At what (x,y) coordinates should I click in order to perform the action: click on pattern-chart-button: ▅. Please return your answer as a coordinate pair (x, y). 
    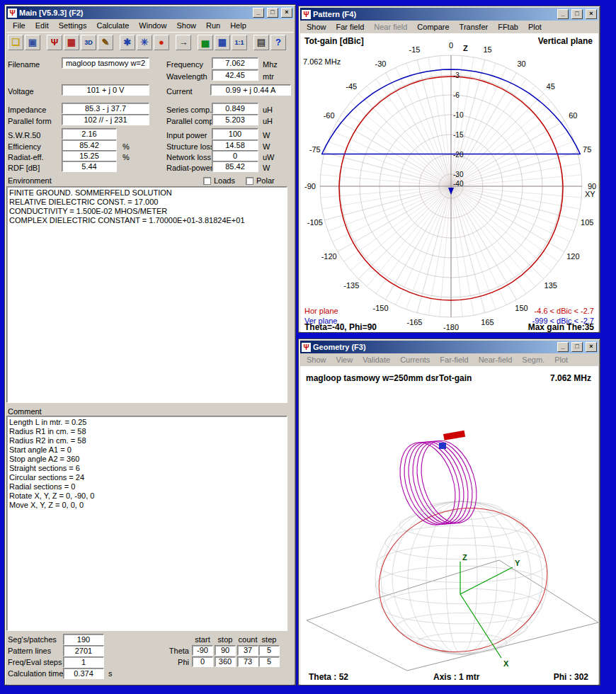
    Looking at the image, I should click on (205, 42).